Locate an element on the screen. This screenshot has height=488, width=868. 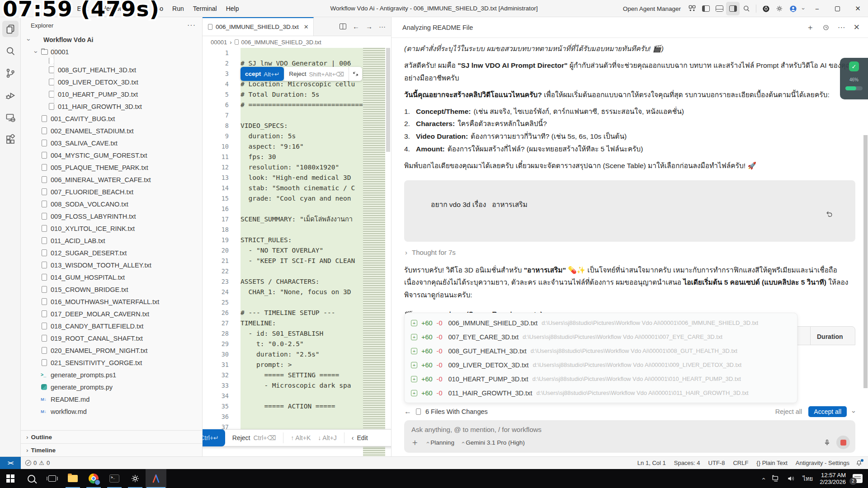
notifications-bell-icon is located at coordinates (859, 463).